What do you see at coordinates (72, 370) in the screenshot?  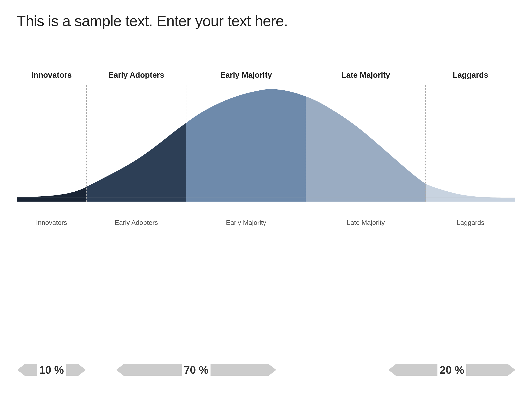 I see `arrow-bar-right-10pct` at bounding box center [72, 370].